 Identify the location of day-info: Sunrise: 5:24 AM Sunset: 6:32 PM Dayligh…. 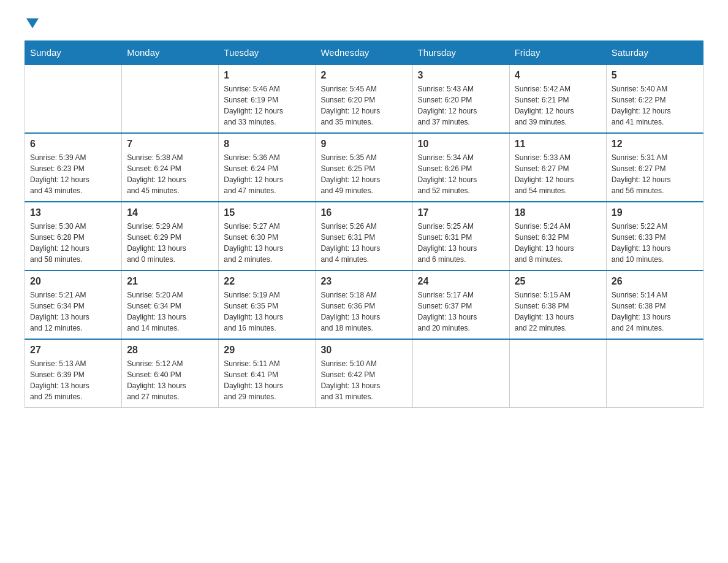
(558, 243).